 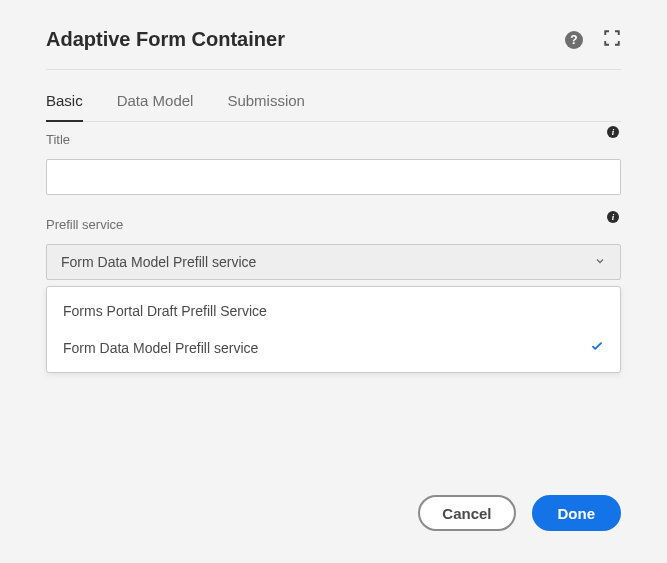 What do you see at coordinates (334, 49) in the screenshot?
I see `dialog-header: Adaptive Form Container ?` at bounding box center [334, 49].